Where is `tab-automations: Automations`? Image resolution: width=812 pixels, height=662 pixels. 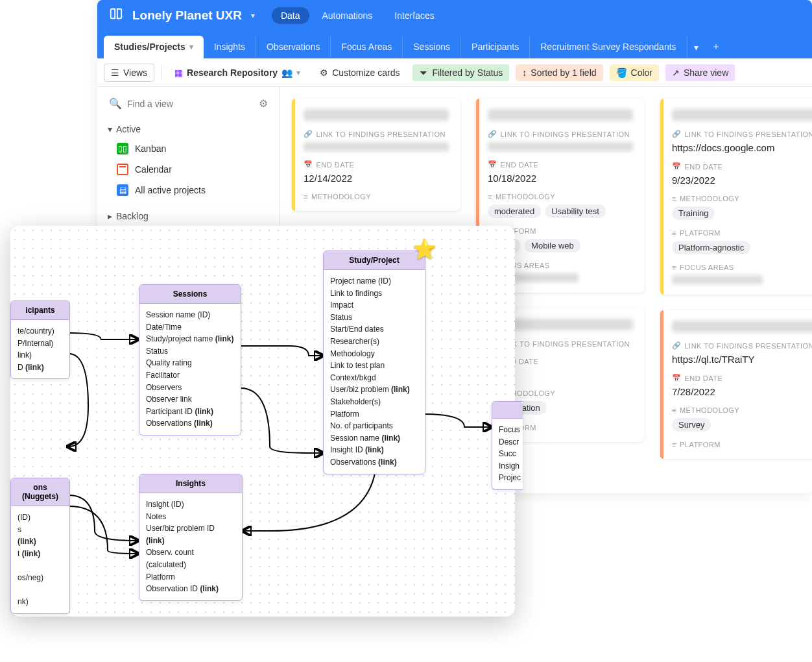
tab-automations: Automations is located at coordinates (348, 16).